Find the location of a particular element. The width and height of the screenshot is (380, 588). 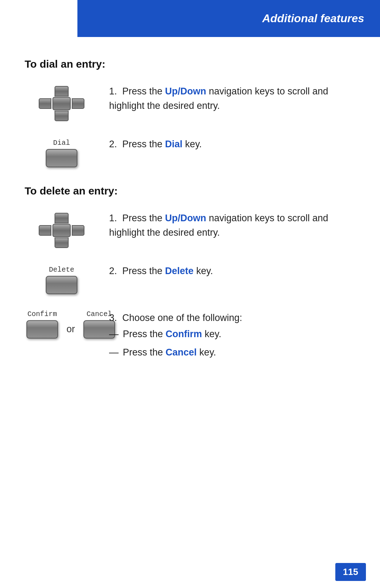

dial-step-2-row: Dial 2. Press the Dial key. is located at coordinates (188, 152).